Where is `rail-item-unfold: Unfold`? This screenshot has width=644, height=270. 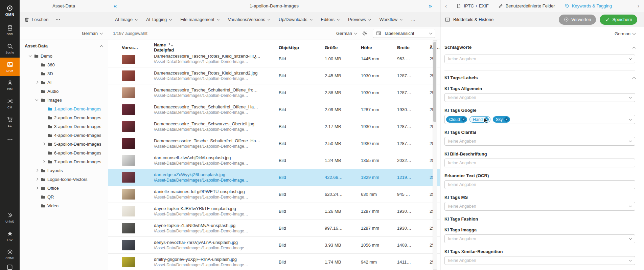
rail-item-unfold: Unfold is located at coordinates (10, 217).